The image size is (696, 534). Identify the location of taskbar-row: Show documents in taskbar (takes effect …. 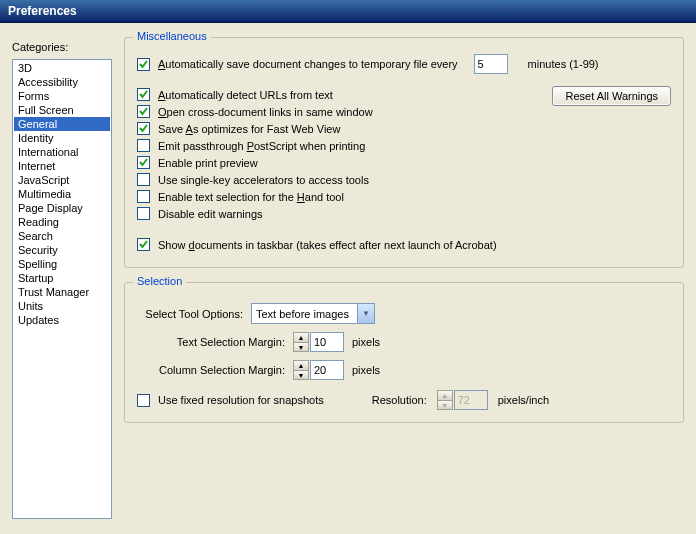
(404, 244).